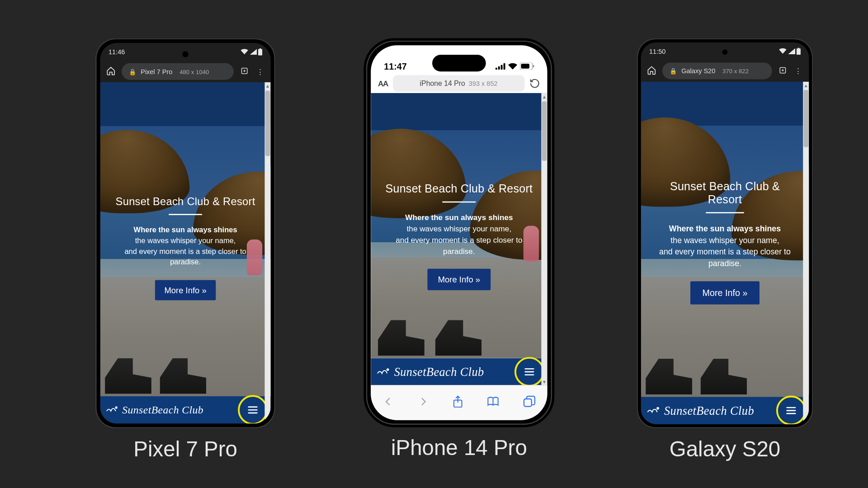 Image resolution: width=868 pixels, height=488 pixels. I want to click on address-text: iPhone 14 Pro, so click(443, 83).